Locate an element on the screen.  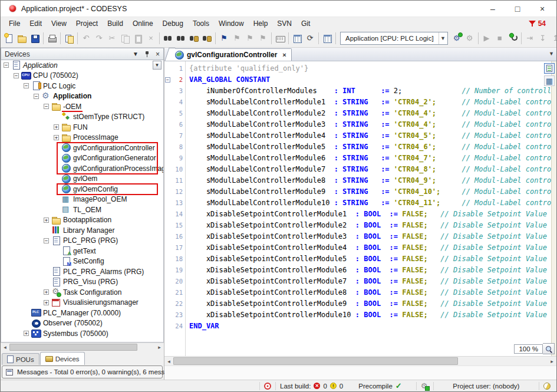
new-doc-button is located at coordinates (9, 38).